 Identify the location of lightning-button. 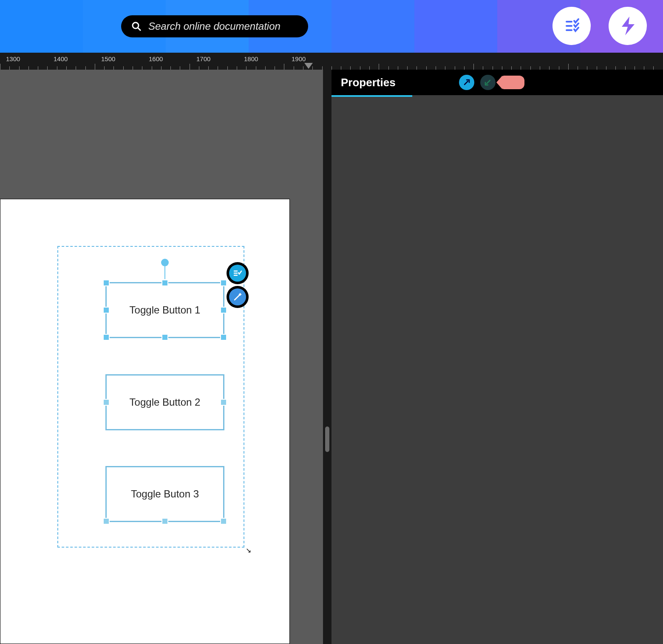
(628, 26).